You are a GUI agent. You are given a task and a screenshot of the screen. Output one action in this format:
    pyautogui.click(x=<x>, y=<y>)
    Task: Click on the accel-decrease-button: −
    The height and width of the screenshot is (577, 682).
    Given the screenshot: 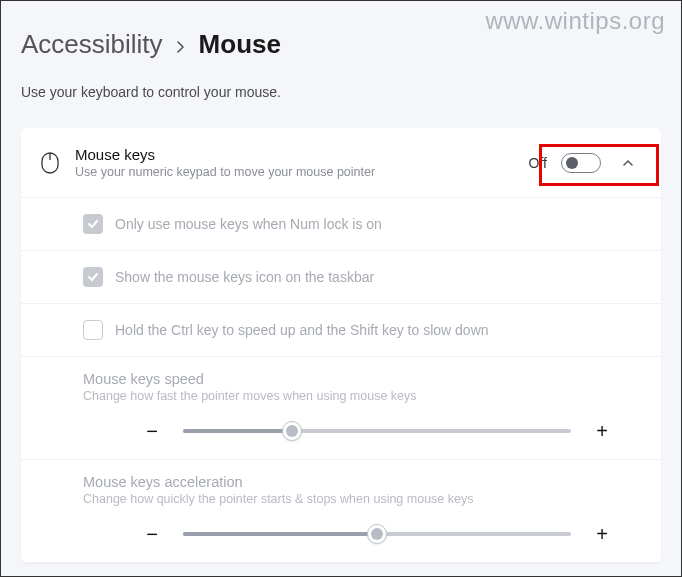 What is the action you would take?
    pyautogui.click(x=152, y=534)
    